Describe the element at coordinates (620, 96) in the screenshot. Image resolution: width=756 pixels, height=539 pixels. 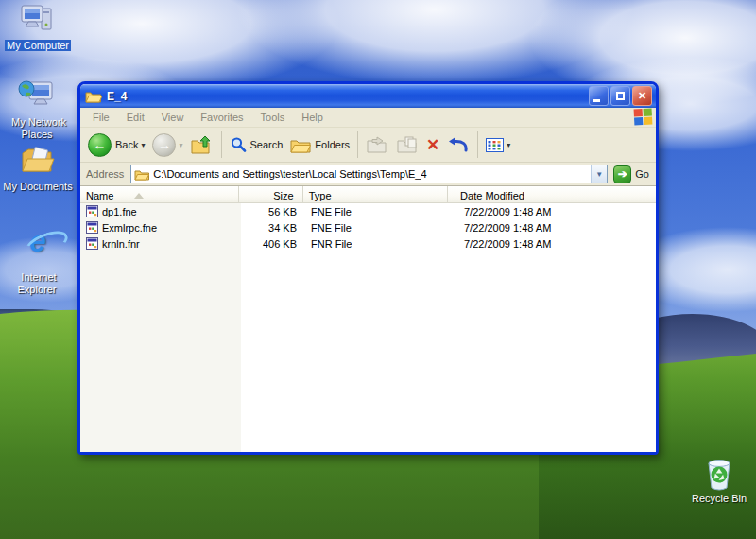
I see `maximize-button` at that location.